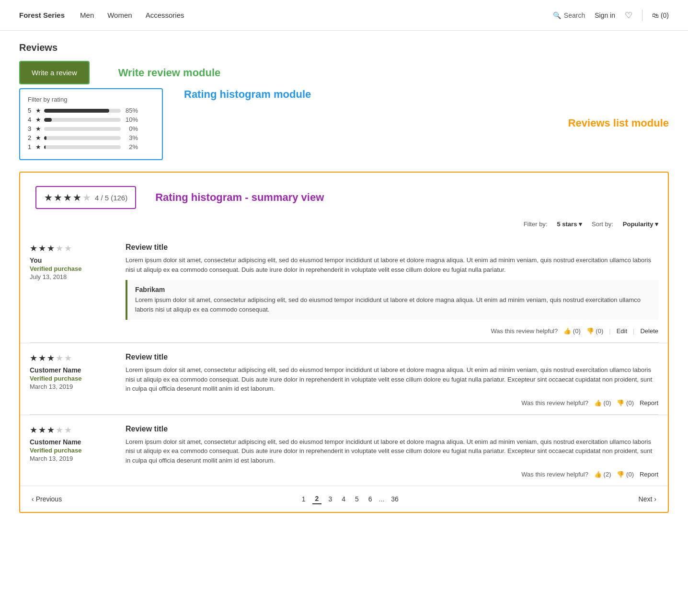 Image resolution: width=688 pixels, height=616 pixels. I want to click on reviewer-name: You, so click(73, 260).